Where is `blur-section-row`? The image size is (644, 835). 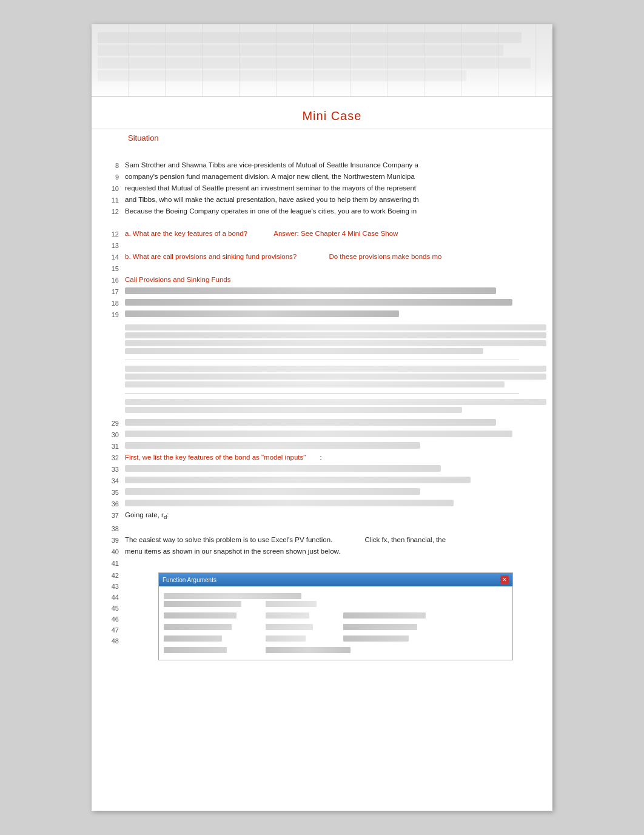
blur-section-row is located at coordinates (322, 340).